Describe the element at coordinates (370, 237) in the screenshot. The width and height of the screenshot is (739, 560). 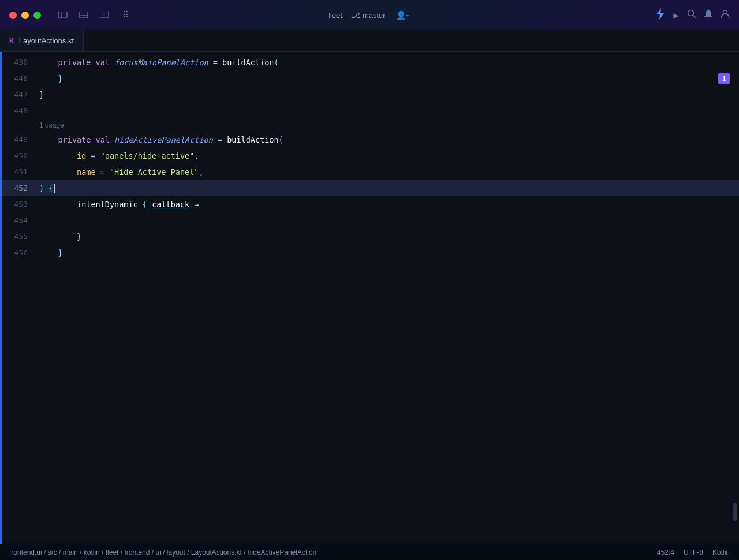
I see `code-line-455: 455 }` at that location.